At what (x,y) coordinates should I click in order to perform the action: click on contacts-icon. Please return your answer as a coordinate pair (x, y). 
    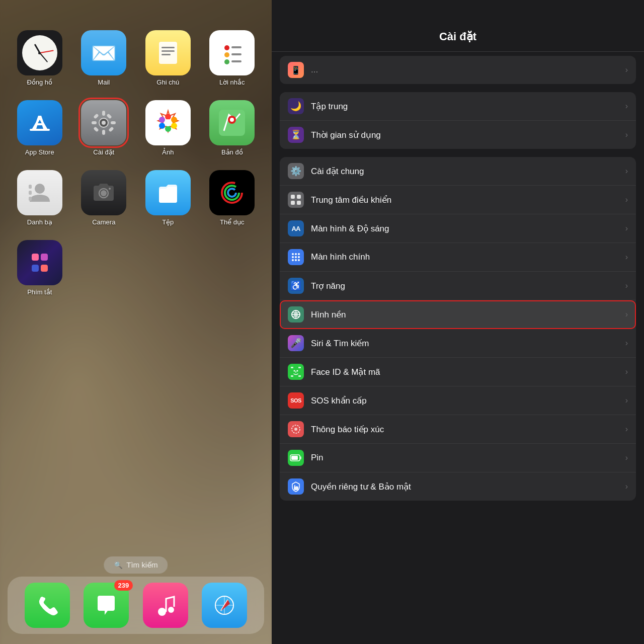
    Looking at the image, I should click on (40, 193).